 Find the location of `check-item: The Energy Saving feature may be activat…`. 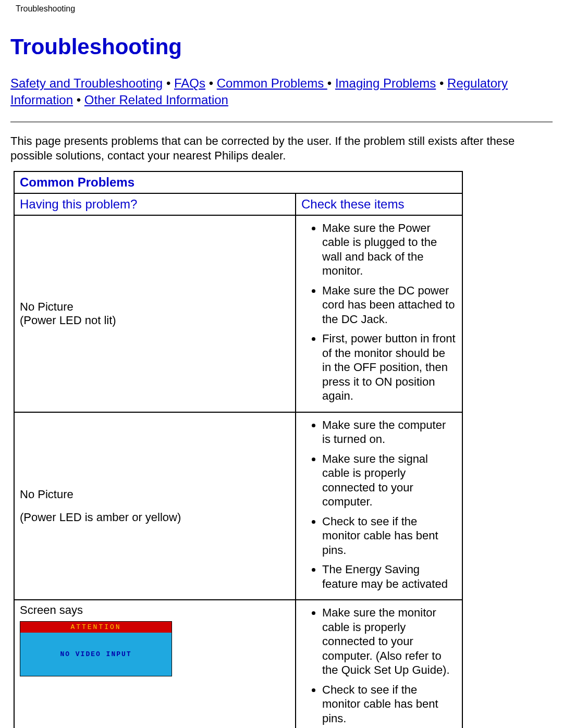

check-item: The Energy Saving feature may be activat… is located at coordinates (389, 576).